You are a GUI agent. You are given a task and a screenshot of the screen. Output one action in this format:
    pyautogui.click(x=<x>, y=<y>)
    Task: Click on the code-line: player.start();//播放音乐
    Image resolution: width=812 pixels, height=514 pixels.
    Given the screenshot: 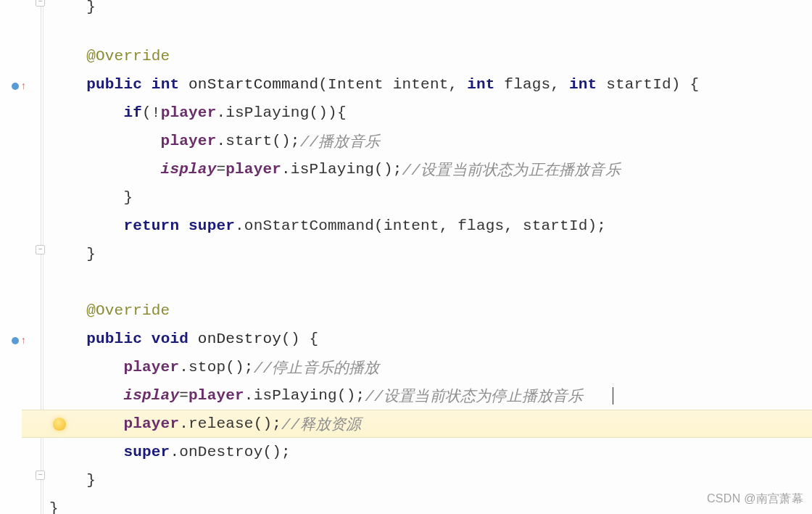 What is the action you would take?
    pyautogui.click(x=431, y=141)
    